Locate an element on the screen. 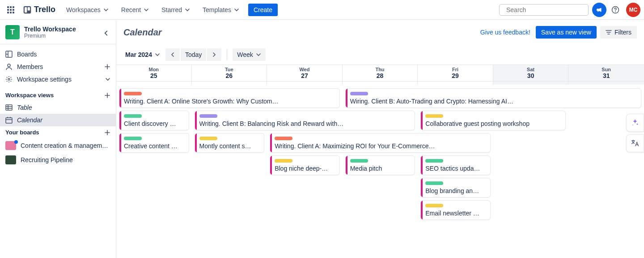 The width and height of the screenshot is (644, 258). sidebar-board-item: Content creation & managem… is located at coordinates (58, 146).